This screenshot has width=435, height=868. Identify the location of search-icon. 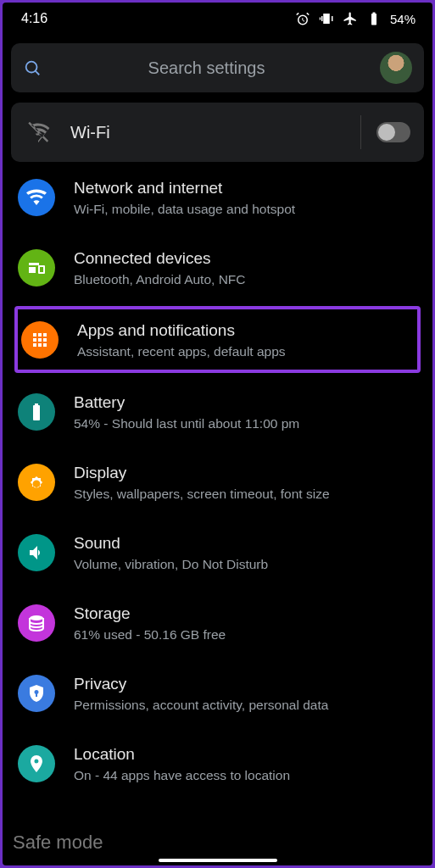
(32, 68).